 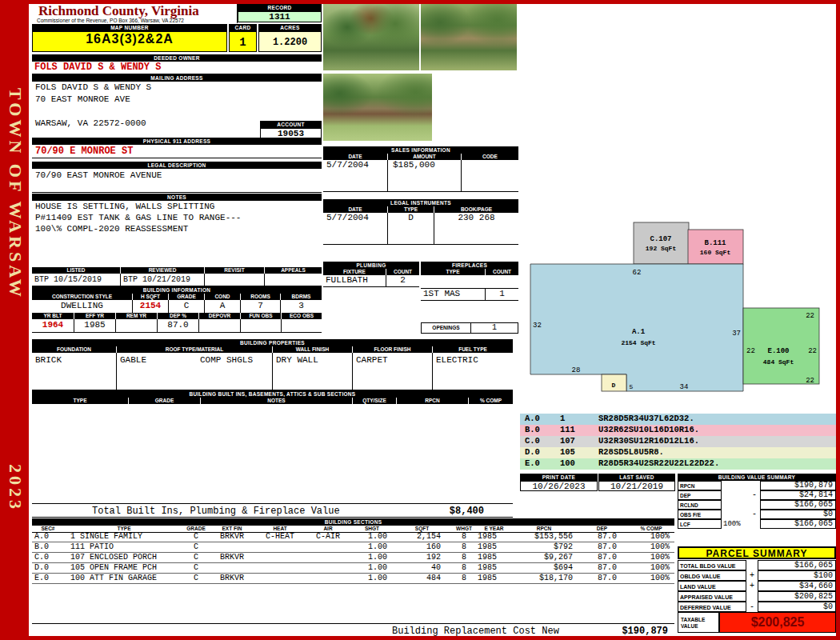 I want to click on instrument-date: 5/7/2004, so click(x=355, y=218).